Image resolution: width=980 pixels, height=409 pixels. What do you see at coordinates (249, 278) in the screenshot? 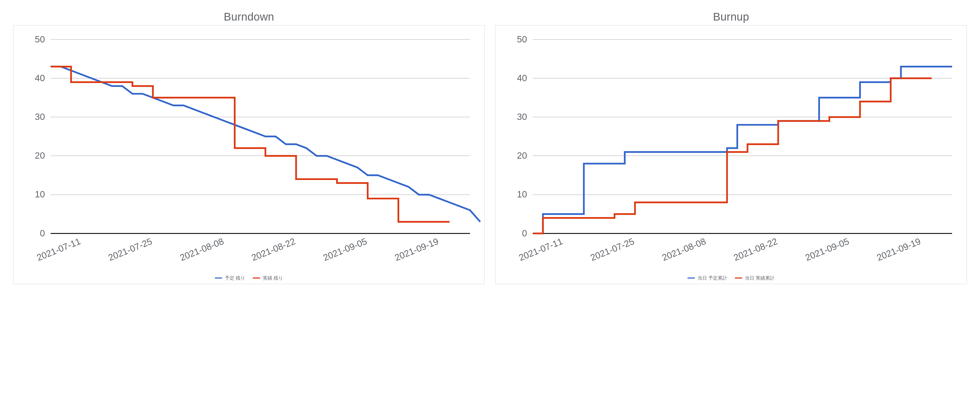
I see `burndown-legend: 予定 残り実績 残り` at bounding box center [249, 278].